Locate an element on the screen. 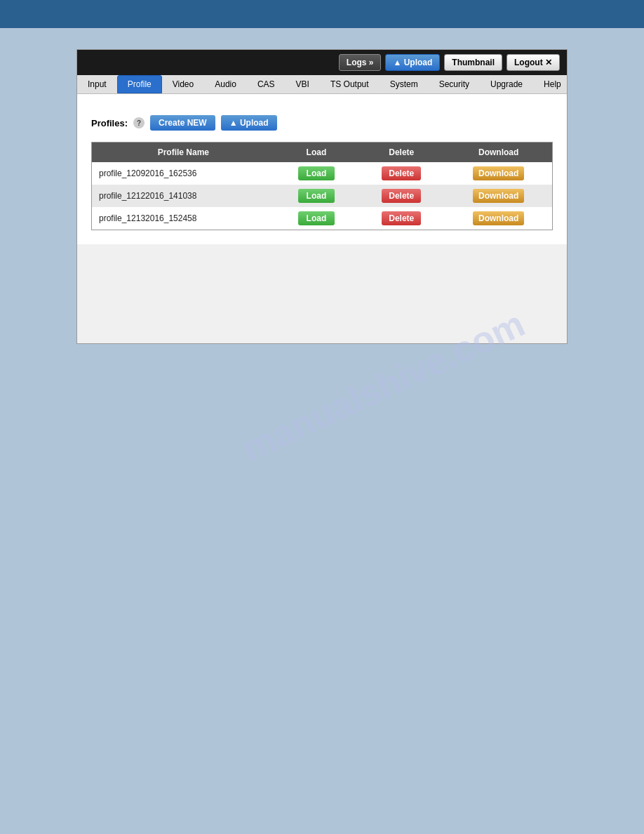 This screenshot has height=834, width=644. col-download: Download is located at coordinates (498, 153).